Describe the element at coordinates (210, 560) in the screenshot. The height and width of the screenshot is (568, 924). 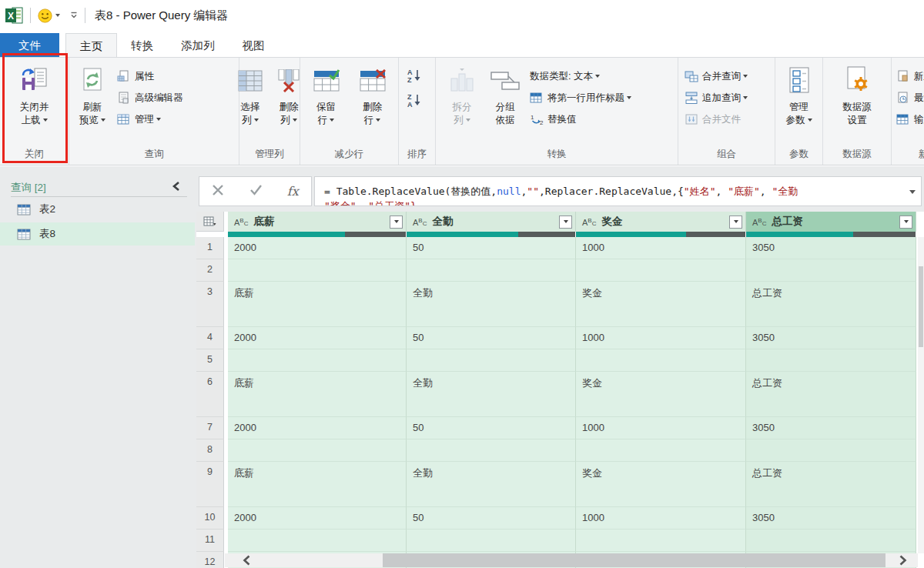
I see `row-number: 12` at that location.